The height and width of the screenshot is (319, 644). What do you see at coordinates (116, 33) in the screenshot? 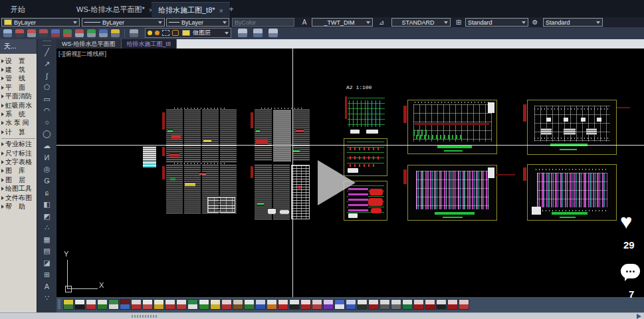
I see `broom-tool-icon` at bounding box center [116, 33].